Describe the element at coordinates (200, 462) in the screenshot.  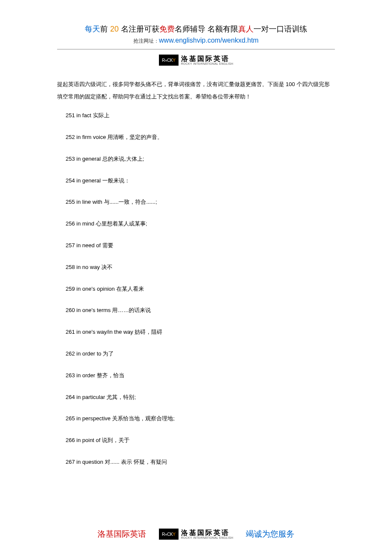
I see `list-item: 267 in question 对...... 表示 怀疑，有疑问` at that location.